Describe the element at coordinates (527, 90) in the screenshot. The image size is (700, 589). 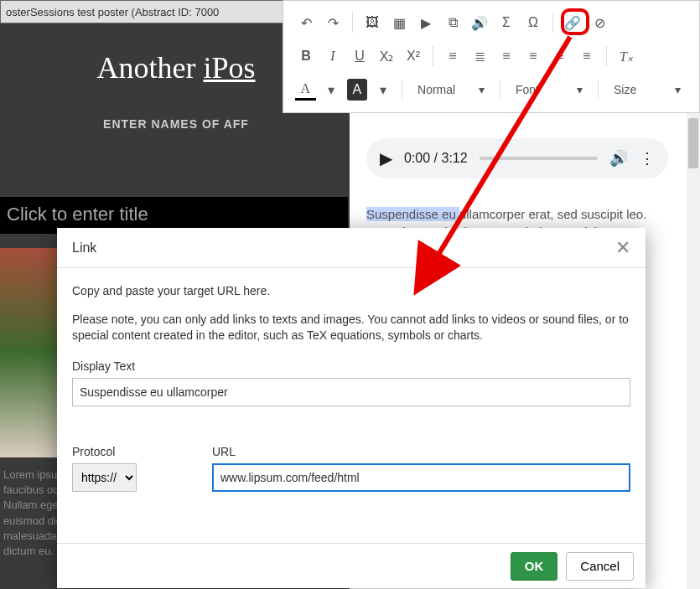
I see `font-dropdown-label: Font` at that location.